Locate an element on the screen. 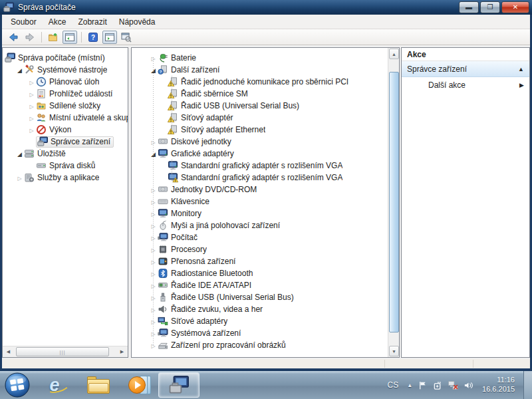 This screenshot has height=399, width=532. device-category-portable: Přenosná zařízení is located at coordinates (265, 261).